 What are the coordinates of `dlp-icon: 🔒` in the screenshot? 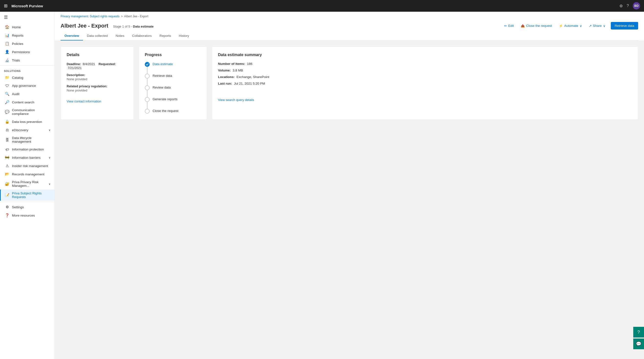 It's located at (7, 122).